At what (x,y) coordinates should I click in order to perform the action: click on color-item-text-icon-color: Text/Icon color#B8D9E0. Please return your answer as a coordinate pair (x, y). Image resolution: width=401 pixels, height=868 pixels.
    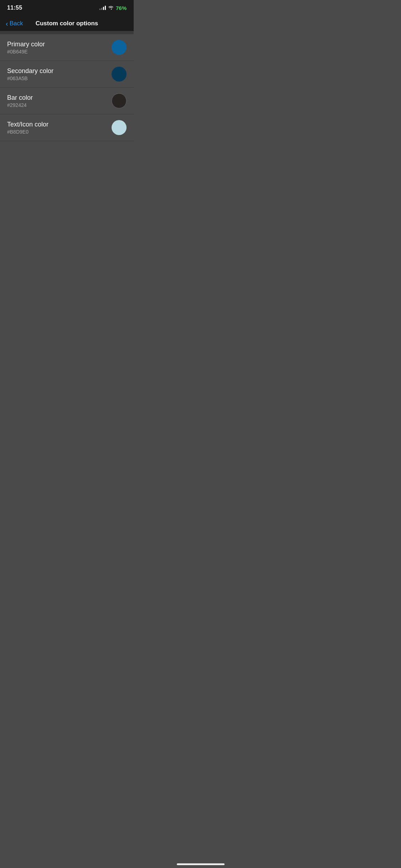
    Looking at the image, I should click on (67, 128).